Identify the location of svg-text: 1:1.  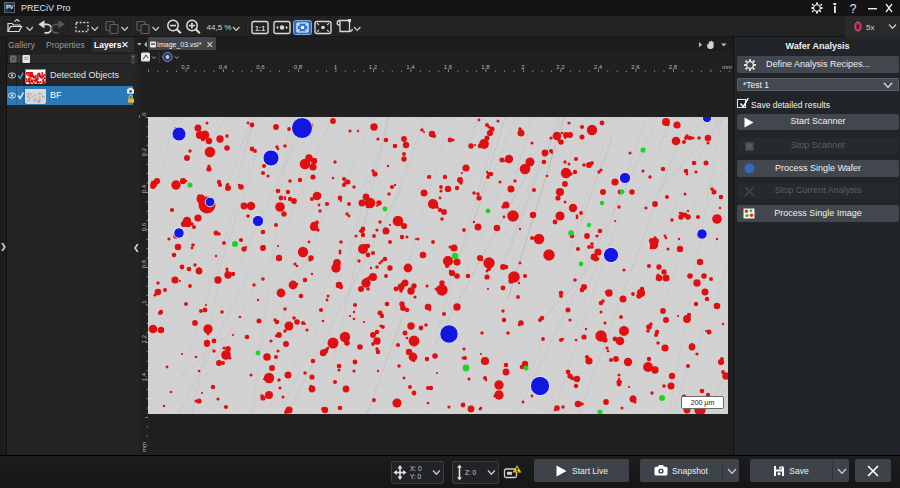
(260, 28).